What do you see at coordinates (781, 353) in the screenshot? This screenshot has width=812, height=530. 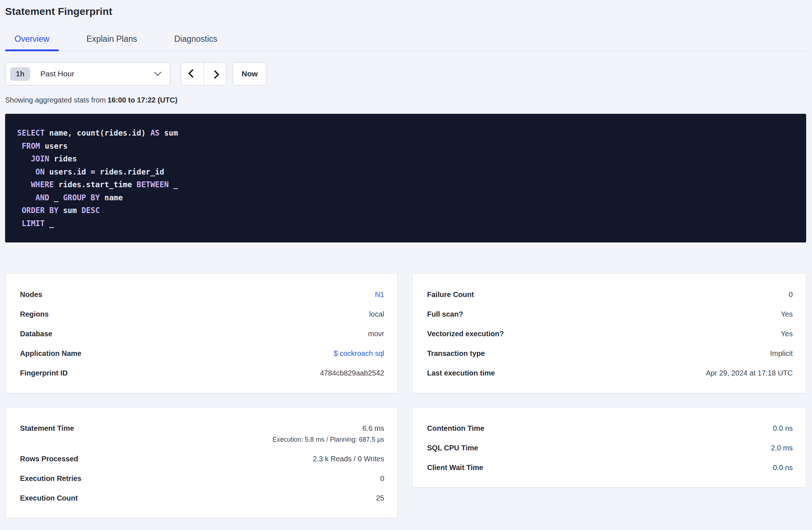 I see `stat-value: Implicit` at bounding box center [781, 353].